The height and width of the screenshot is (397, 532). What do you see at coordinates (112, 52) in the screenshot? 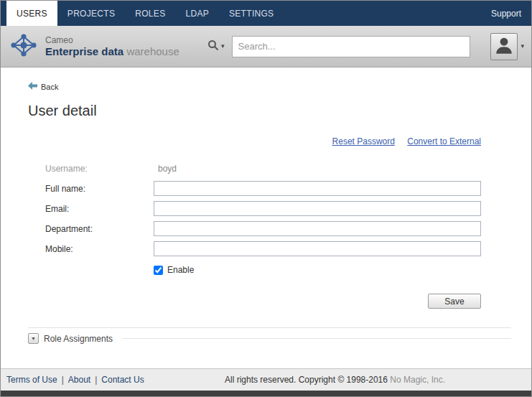
I see `logo-line2: Enterprise data warehouse` at bounding box center [112, 52].